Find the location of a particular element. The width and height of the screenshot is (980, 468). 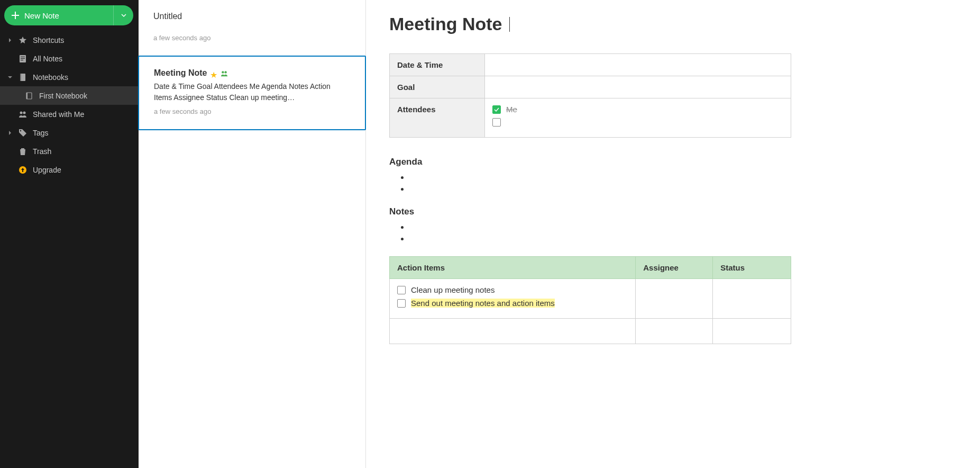

text-cursor is located at coordinates (510, 24).